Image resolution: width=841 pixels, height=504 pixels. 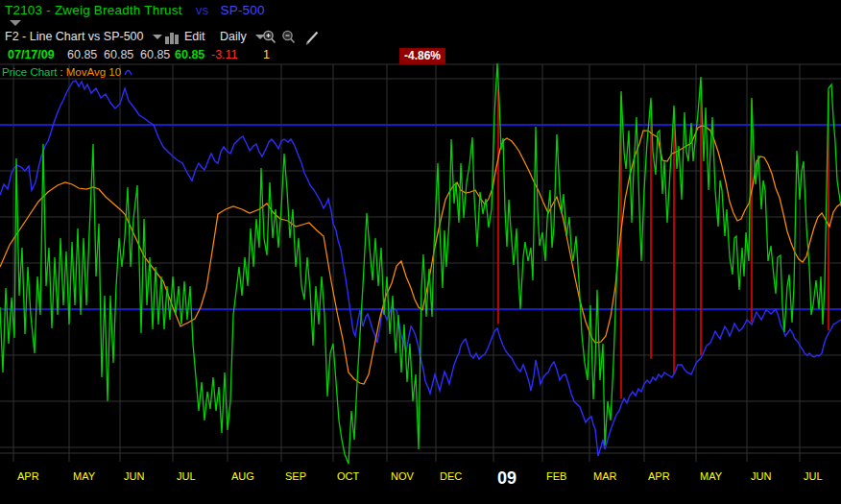 What do you see at coordinates (83, 55) in the screenshot?
I see `quote-open: 60.85` at bounding box center [83, 55].